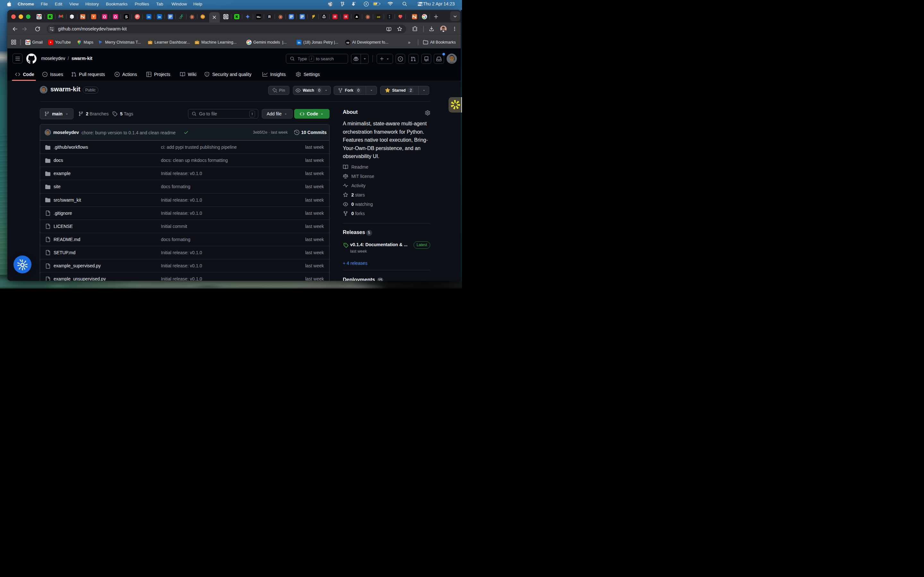 The width and height of the screenshot is (924, 577). I want to click on svg-text: mt, so click(379, 17).